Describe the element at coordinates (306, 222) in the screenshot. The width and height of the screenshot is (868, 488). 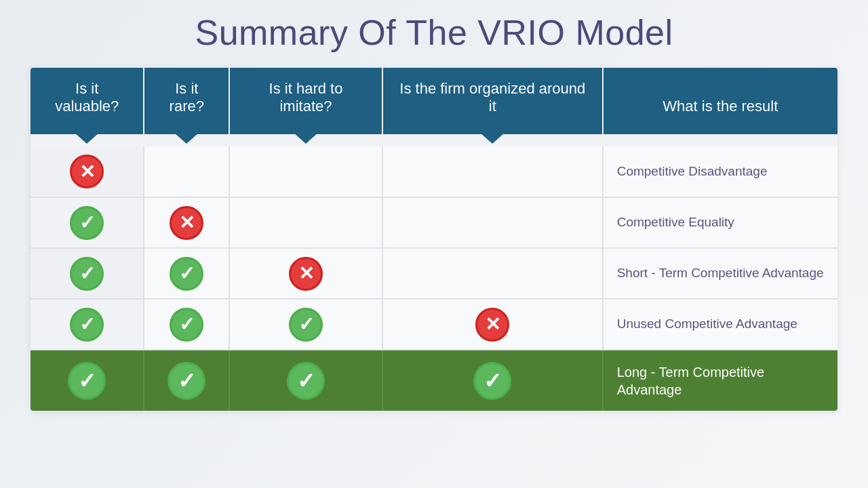
I see `row2-col3` at that location.